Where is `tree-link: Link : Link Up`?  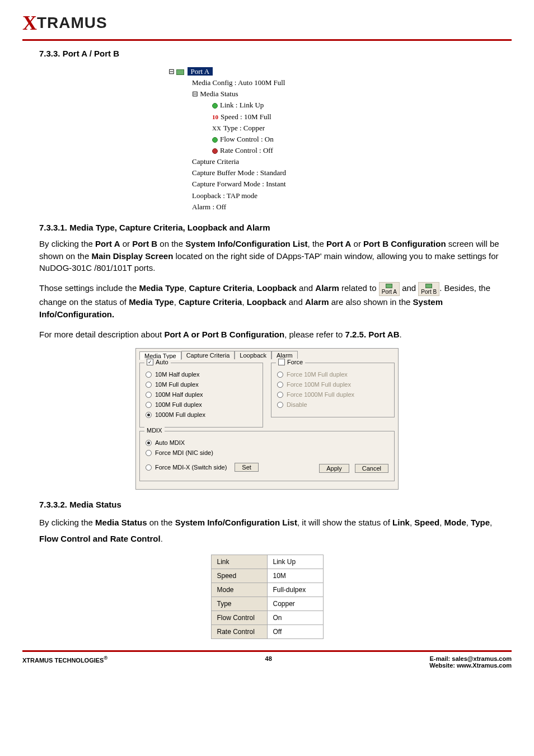 tree-link: Link : Link Up is located at coordinates (242, 105).